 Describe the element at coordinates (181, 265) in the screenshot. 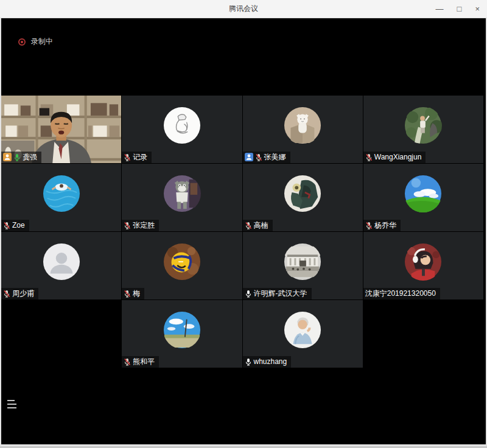

I see `participant-tile-10: 梅` at that location.